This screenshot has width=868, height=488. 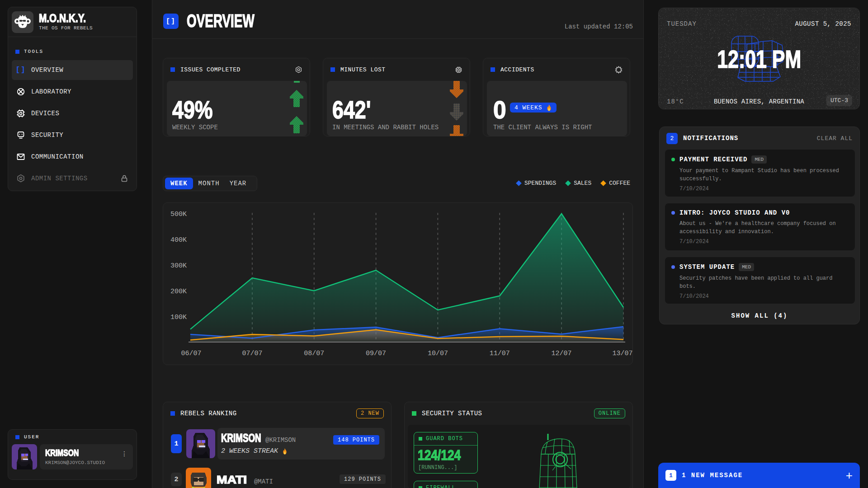 I want to click on svg-text: 13/07, so click(x=622, y=353).